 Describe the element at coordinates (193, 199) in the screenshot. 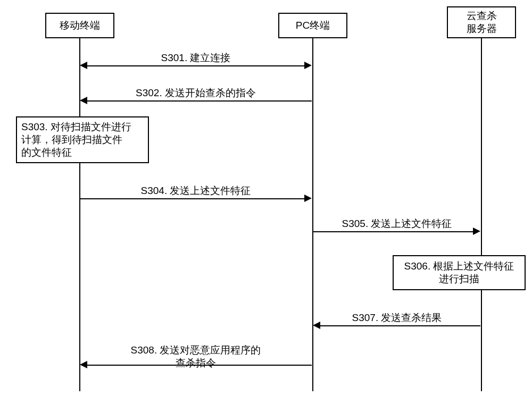

I see `arrow-s304` at that location.